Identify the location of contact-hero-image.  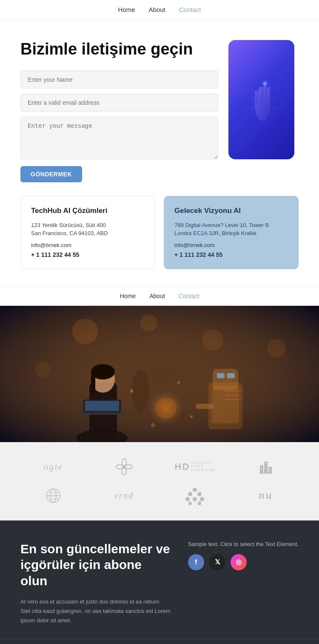
(261, 100).